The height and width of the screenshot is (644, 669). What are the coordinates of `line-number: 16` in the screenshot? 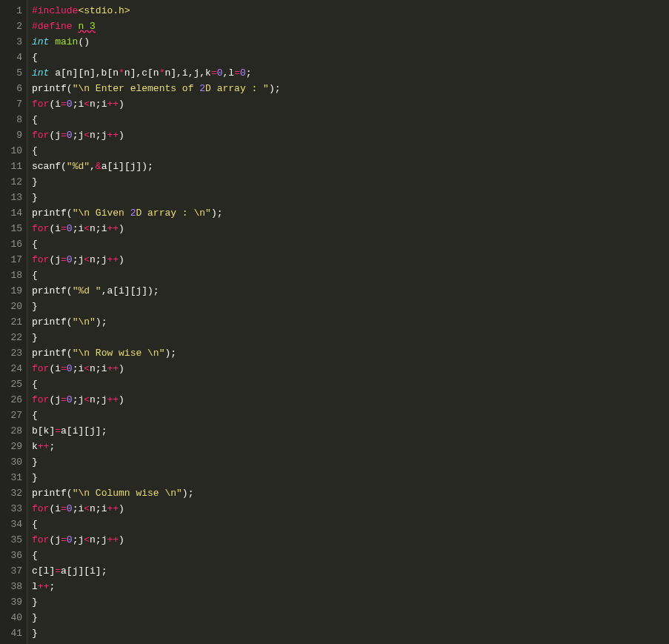 It's located at (13, 245).